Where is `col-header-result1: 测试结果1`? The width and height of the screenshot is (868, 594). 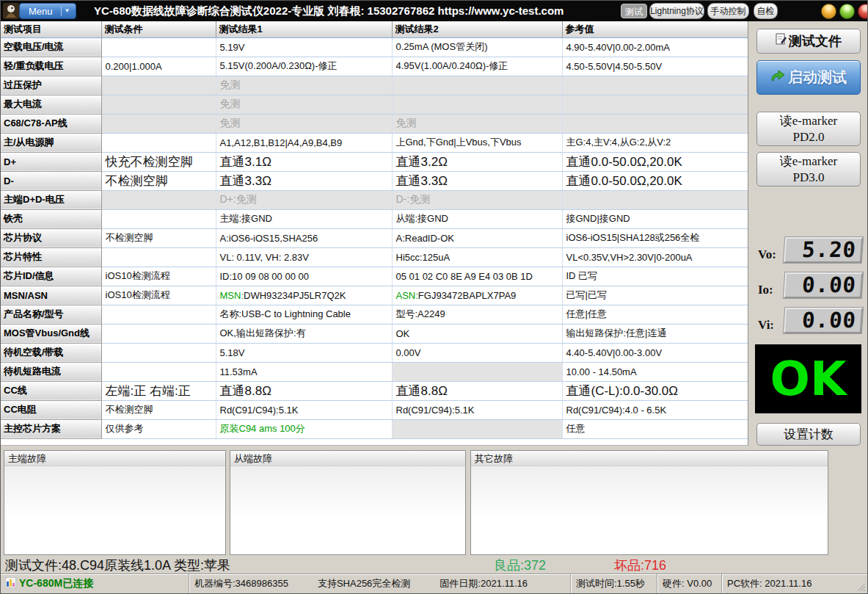 col-header-result1: 测试结果1 is located at coordinates (304, 29).